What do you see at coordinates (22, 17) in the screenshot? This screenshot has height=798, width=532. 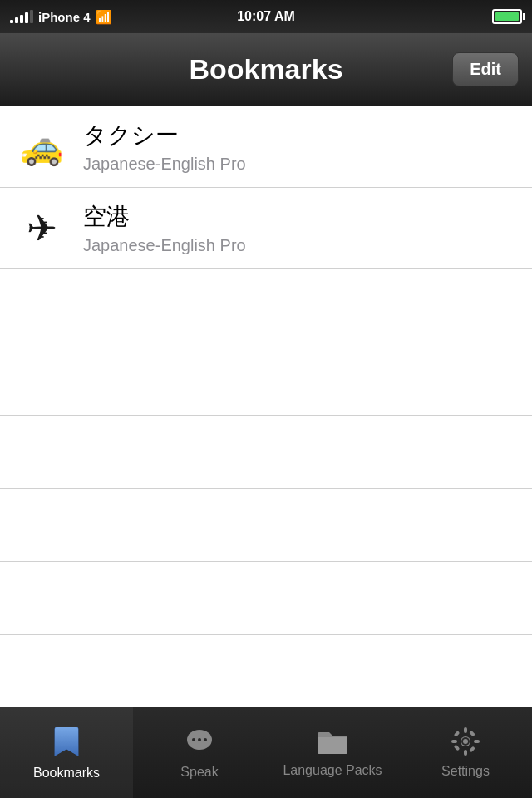 I see `signal-icon` at bounding box center [22, 17].